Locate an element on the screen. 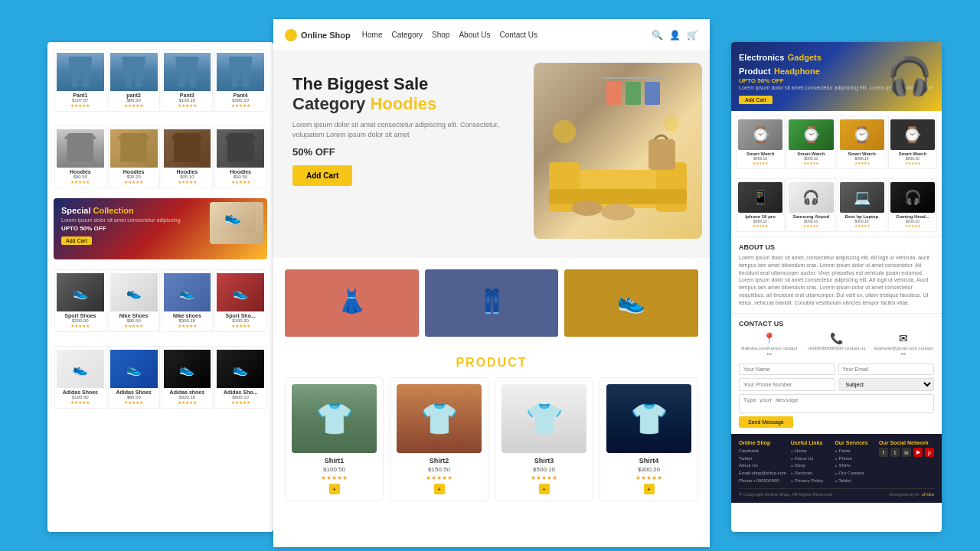 The image size is (980, 551). jeans-image-inner: 👖 is located at coordinates (492, 303).